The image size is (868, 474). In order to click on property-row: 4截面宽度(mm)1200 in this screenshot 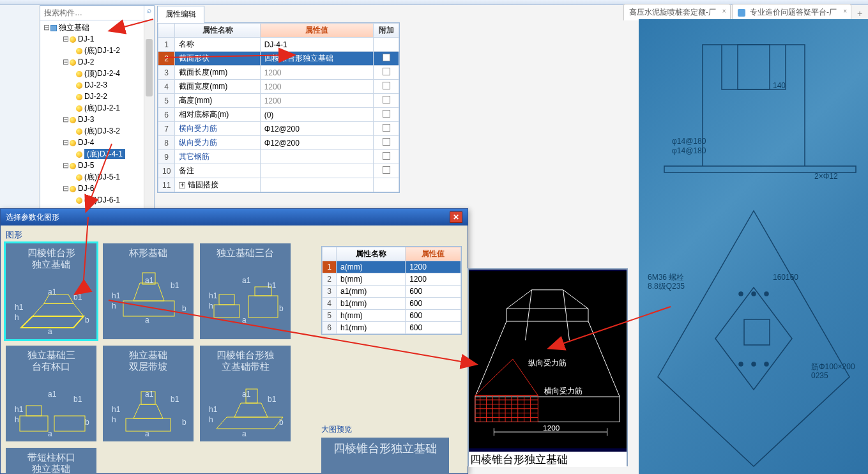, I will do `click(278, 87)`.